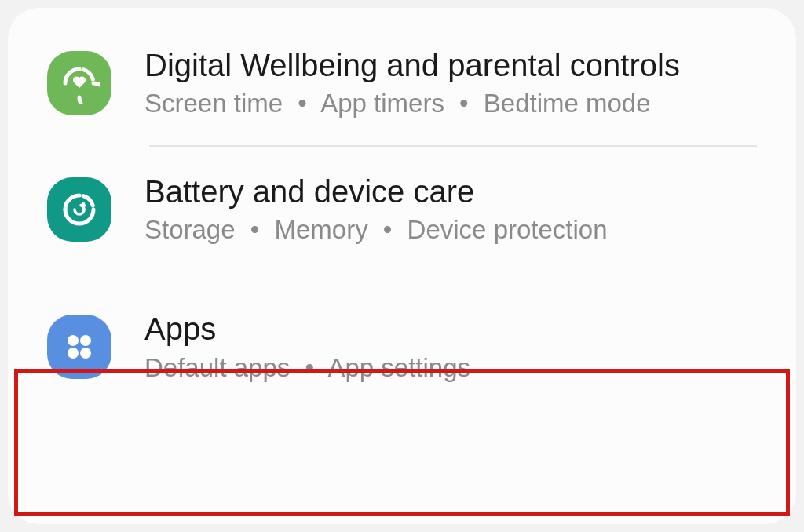  What do you see at coordinates (79, 83) in the screenshot?
I see `wellbeing-icon` at bounding box center [79, 83].